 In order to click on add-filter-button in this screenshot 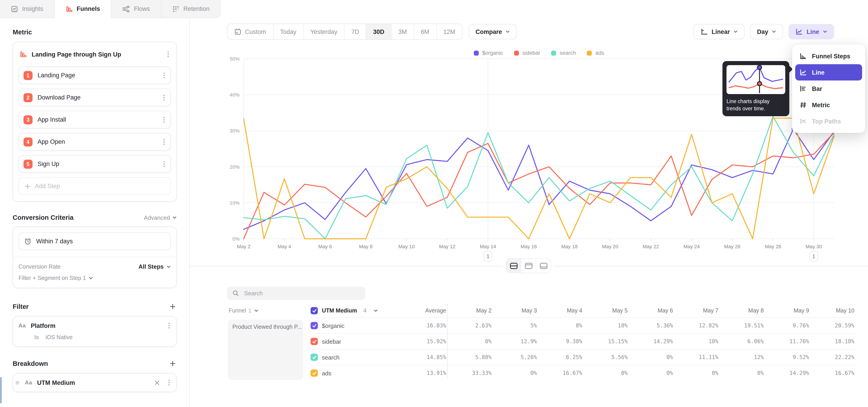, I will do `click(173, 307)`.